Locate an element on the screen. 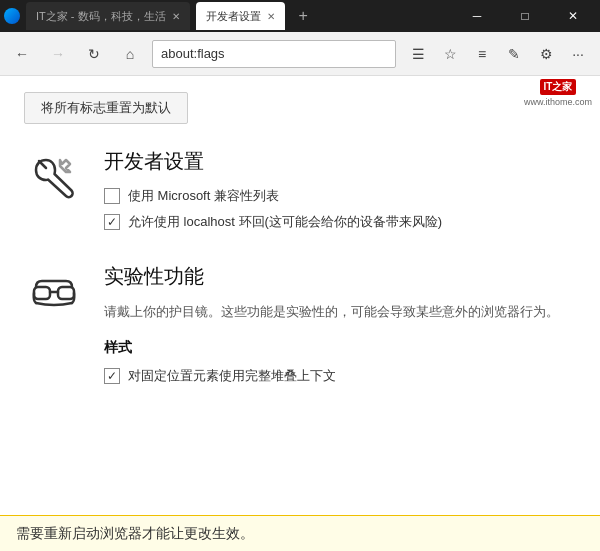 The width and height of the screenshot is (600, 551). style-subsection-title: 样式 is located at coordinates (340, 348).